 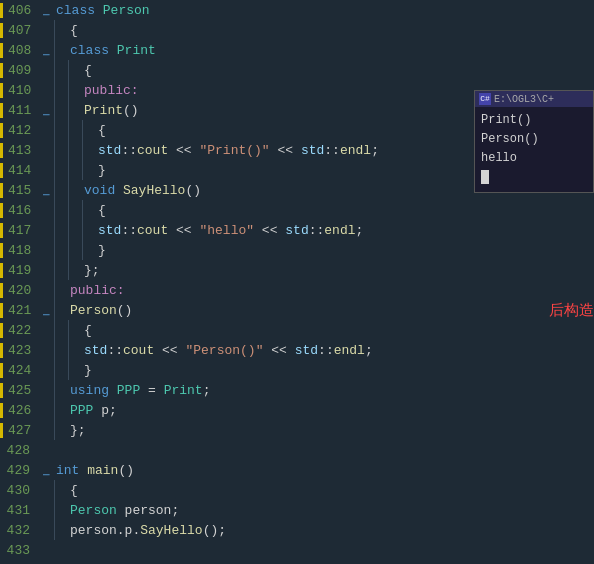 What do you see at coordinates (297, 450) in the screenshot?
I see `table-row: 428` at bounding box center [297, 450].